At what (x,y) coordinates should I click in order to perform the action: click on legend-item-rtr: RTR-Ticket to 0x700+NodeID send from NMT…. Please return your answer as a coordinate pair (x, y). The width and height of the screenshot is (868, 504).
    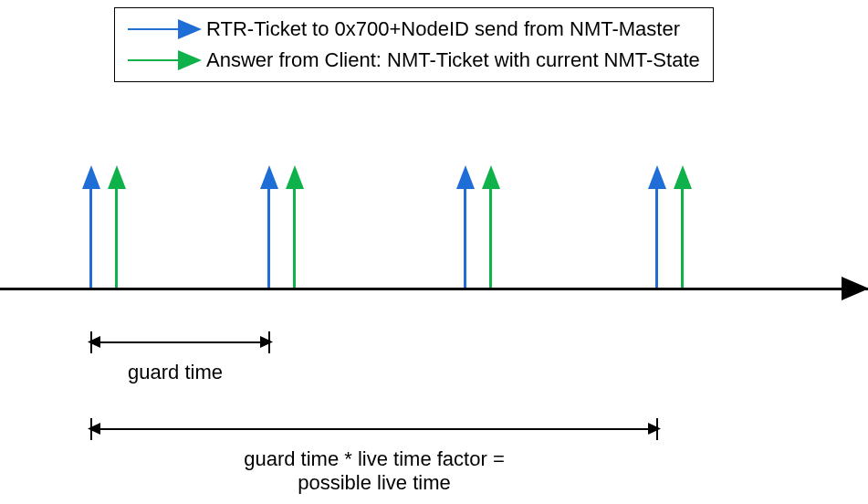
    Looking at the image, I should click on (414, 29).